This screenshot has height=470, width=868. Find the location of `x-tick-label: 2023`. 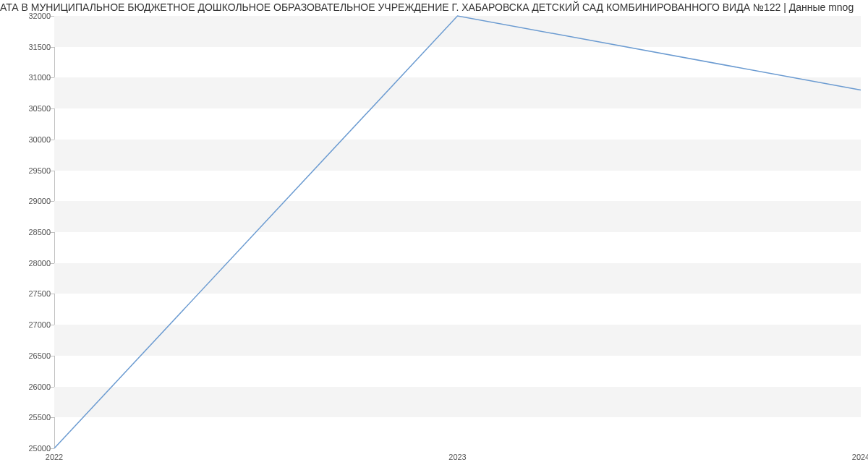

x-tick-label: 2023 is located at coordinates (457, 457).